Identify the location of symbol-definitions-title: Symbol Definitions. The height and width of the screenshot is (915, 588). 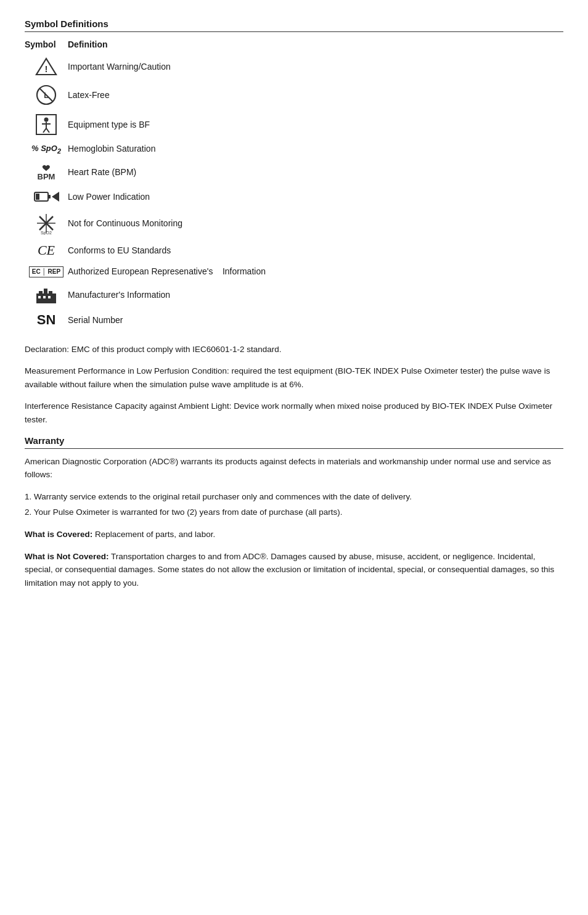
(294, 25).